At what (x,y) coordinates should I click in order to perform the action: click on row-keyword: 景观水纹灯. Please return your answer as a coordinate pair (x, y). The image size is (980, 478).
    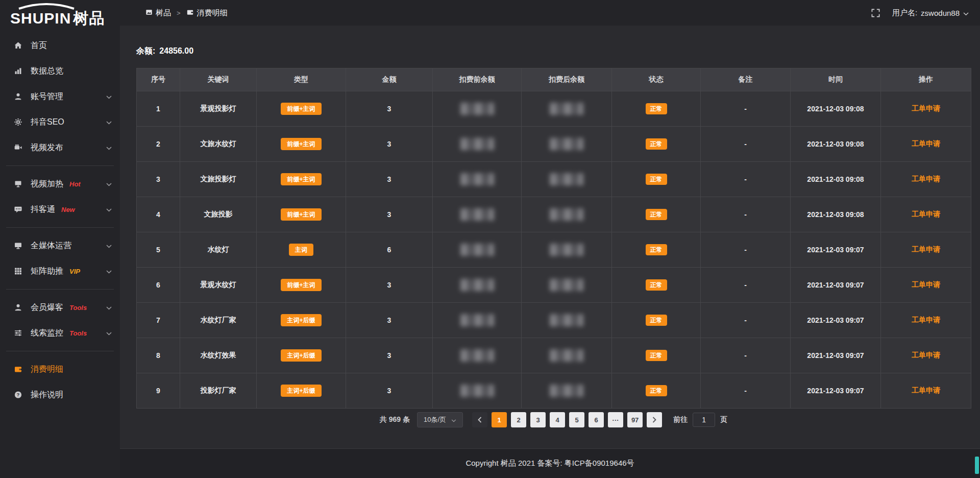
    Looking at the image, I should click on (218, 284).